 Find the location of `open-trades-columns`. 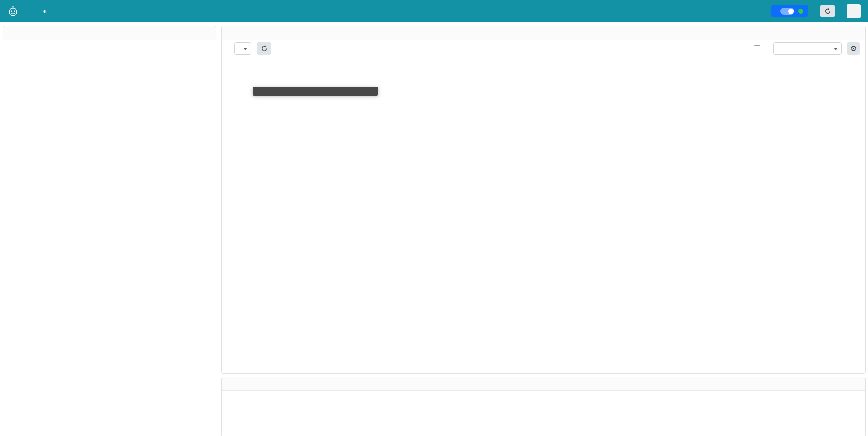

open-trades-columns is located at coordinates (543, 394).